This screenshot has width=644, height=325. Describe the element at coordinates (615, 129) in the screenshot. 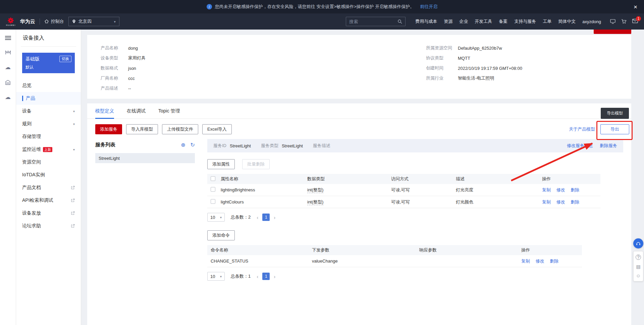

I see `export-button: 导出` at that location.